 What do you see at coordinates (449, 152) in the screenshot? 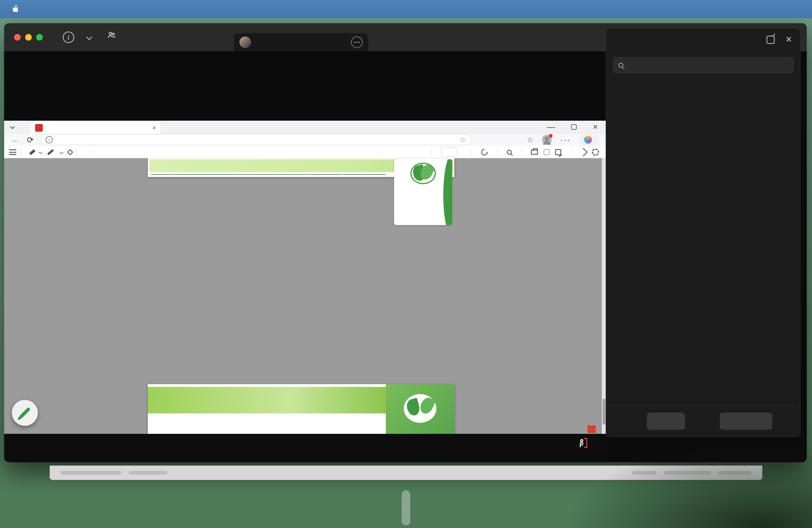
I see `page-number-field` at bounding box center [449, 152].